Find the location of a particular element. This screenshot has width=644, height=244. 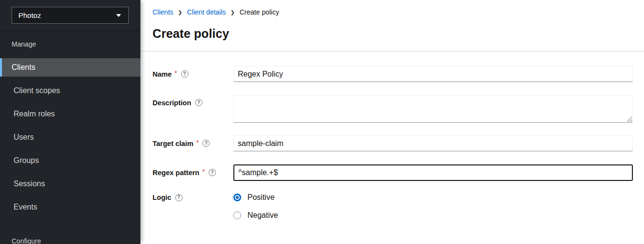

form-row-target-claim: Target claim * ? is located at coordinates (393, 144).